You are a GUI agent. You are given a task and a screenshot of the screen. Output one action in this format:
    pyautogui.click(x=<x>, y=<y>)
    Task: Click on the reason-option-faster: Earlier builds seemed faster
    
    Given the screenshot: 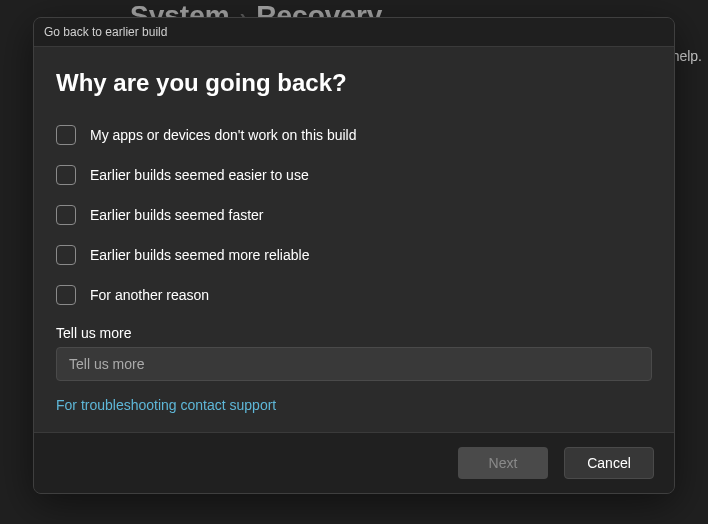 What is the action you would take?
    pyautogui.click(x=354, y=215)
    